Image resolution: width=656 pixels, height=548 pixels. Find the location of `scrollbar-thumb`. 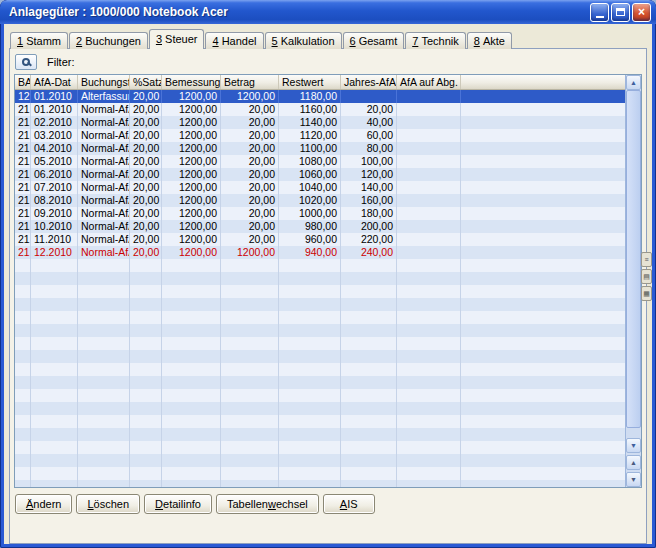

scrollbar-thumb is located at coordinates (634, 259).